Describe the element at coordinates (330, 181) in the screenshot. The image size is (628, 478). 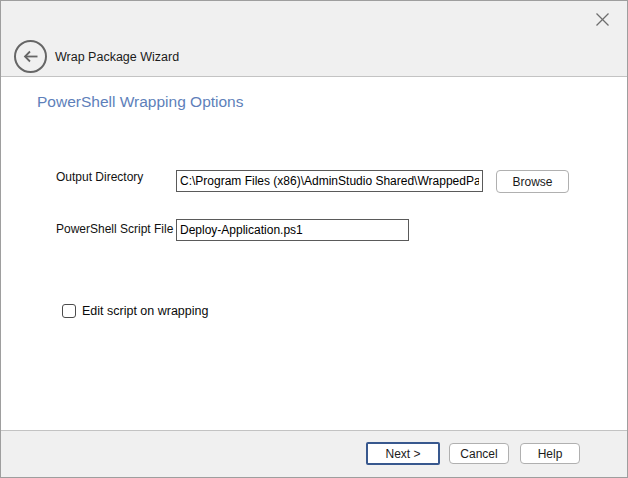
I see `output-directory-input` at that location.